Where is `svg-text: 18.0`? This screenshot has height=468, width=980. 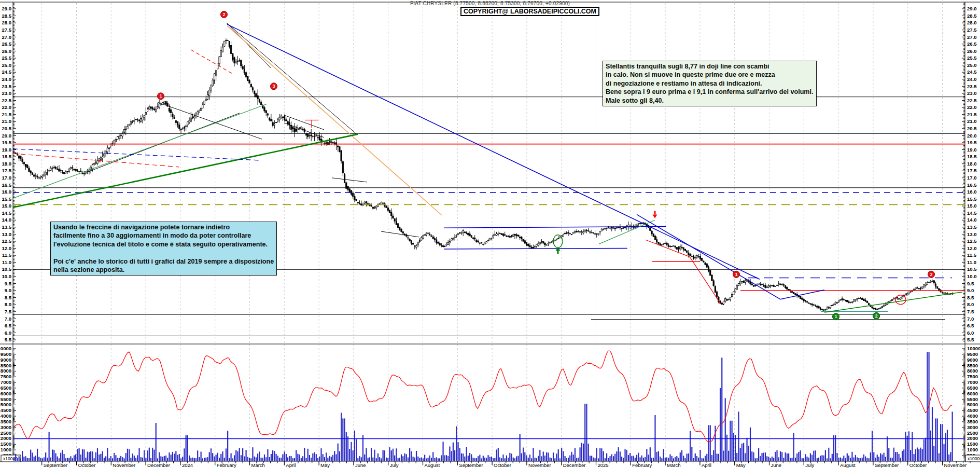 svg-text: 18.0 is located at coordinates (7, 164).